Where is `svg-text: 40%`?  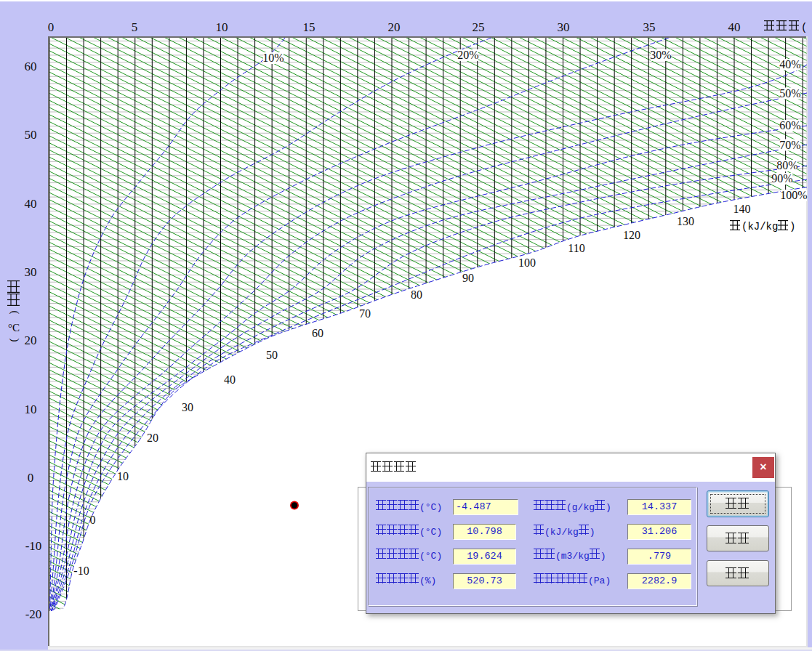 svg-text: 40% is located at coordinates (789, 64).